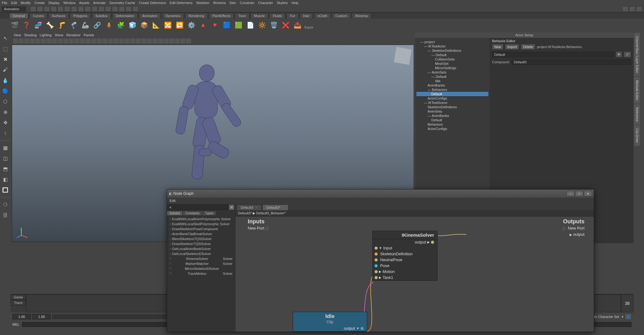 The image size is (644, 335). What do you see at coordinates (452, 120) in the screenshot?
I see `tree-item: Default` at bounding box center [452, 120].